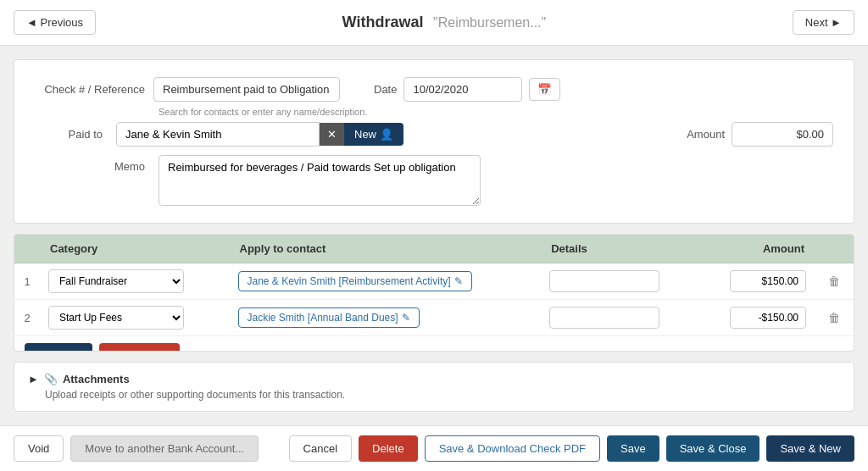 This screenshot has height=471, width=868. What do you see at coordinates (434, 386) in the screenshot?
I see `attachments-card: ► 📎 Attachments Upload receipts or other…` at bounding box center [434, 386].